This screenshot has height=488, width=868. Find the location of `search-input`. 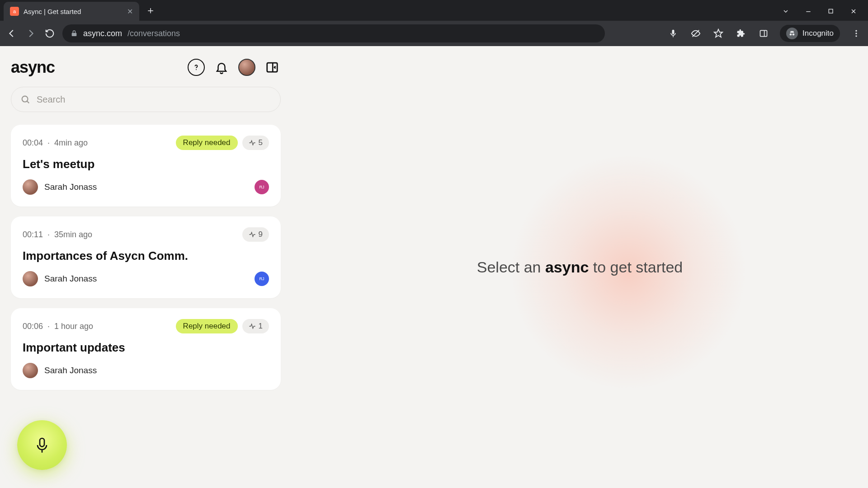

search-input is located at coordinates (154, 99).